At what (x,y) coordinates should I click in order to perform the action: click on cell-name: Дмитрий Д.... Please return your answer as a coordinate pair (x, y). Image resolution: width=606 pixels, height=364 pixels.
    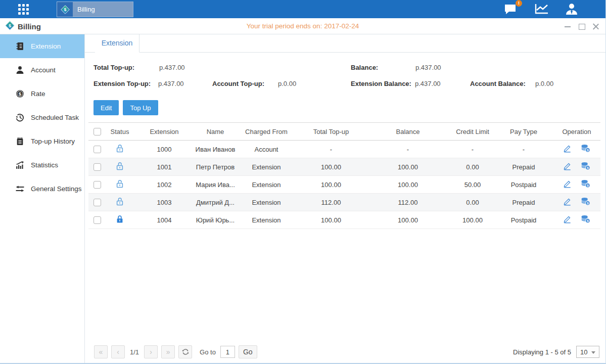
    Looking at the image, I should click on (215, 202).